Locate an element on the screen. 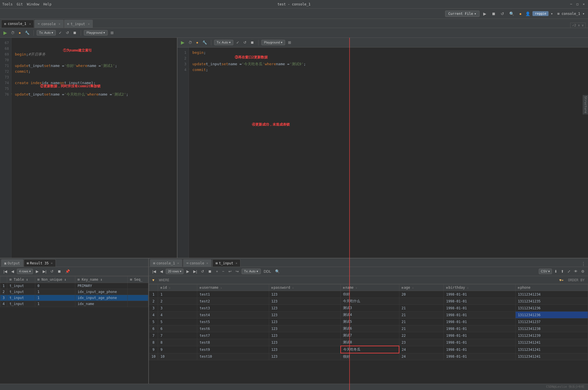 This screenshot has height=390, width=588. data-row-10: 10 10 test10 123 很好 24 1998-01-01 131123… is located at coordinates (369, 357).